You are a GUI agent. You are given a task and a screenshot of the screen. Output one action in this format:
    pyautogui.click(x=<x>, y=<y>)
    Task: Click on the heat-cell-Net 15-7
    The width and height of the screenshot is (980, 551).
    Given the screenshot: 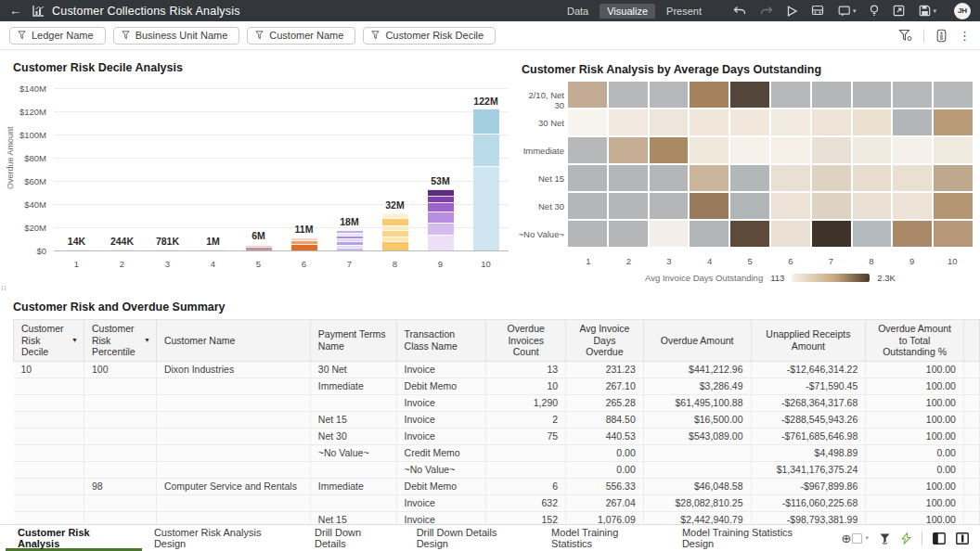 What is the action you would take?
    pyautogui.click(x=832, y=178)
    